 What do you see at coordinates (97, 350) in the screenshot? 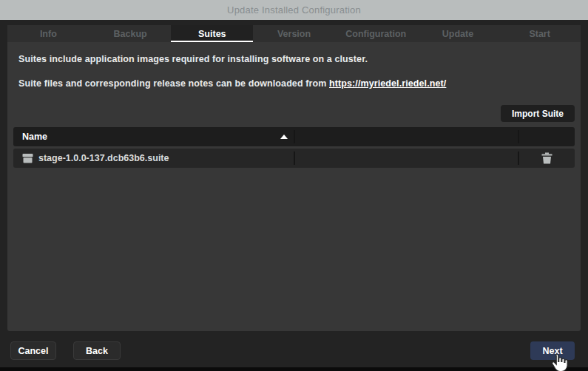
I see `back-button: Back` at bounding box center [97, 350].